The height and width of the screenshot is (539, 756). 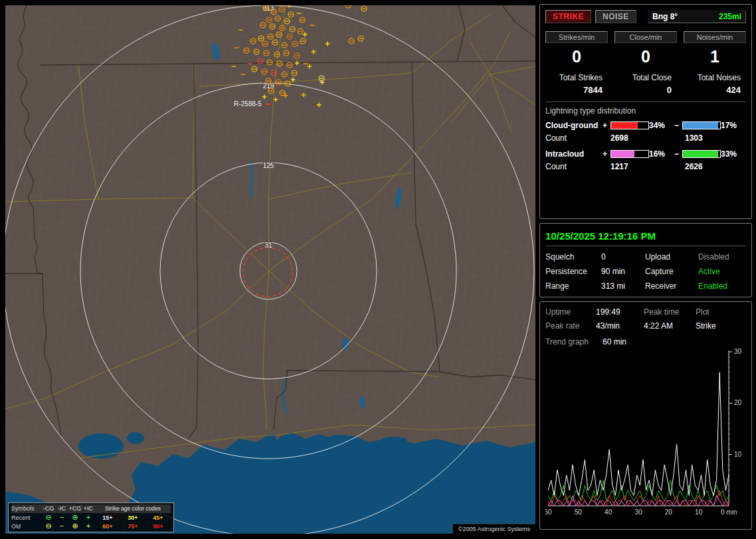 I want to click on intracloud-counts: Count 1217 2626, so click(x=646, y=167).